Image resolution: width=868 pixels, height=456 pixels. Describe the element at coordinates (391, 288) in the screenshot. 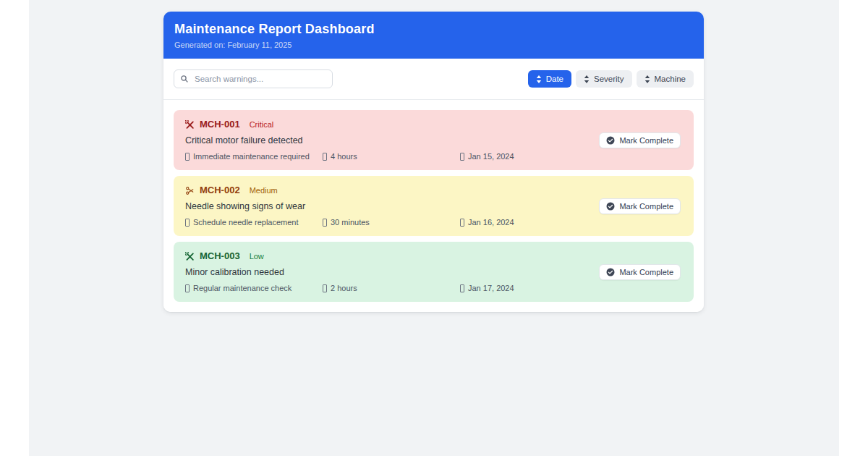

I see `estimated-duration: 2 hours` at that location.